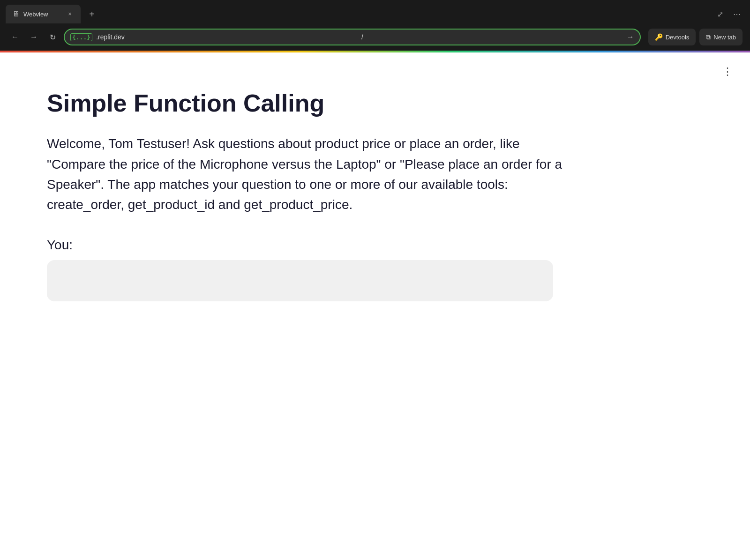 The height and width of the screenshot is (560, 750). Describe the element at coordinates (92, 14) in the screenshot. I see `new-tab-button: +` at that location.